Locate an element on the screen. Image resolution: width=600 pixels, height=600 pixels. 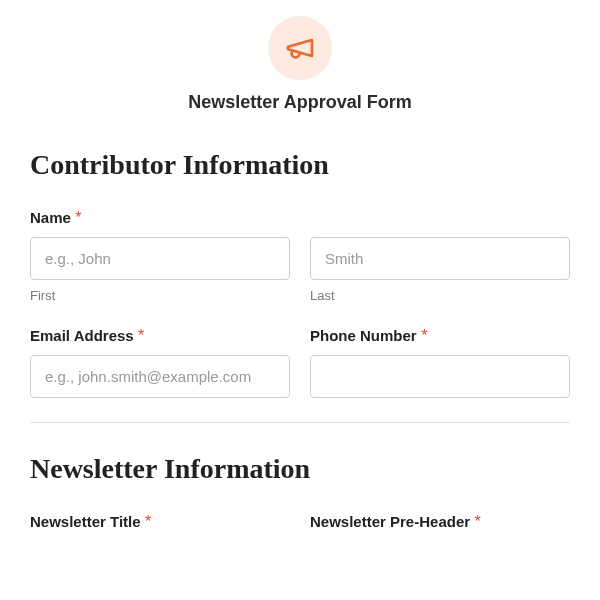
section-heading-newsletter: Newsletter Information is located at coordinates (300, 469).